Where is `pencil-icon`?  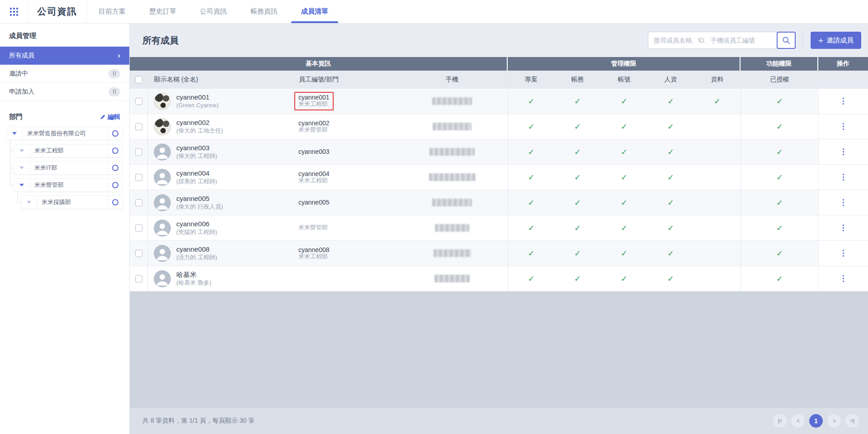 pencil-icon is located at coordinates (103, 117).